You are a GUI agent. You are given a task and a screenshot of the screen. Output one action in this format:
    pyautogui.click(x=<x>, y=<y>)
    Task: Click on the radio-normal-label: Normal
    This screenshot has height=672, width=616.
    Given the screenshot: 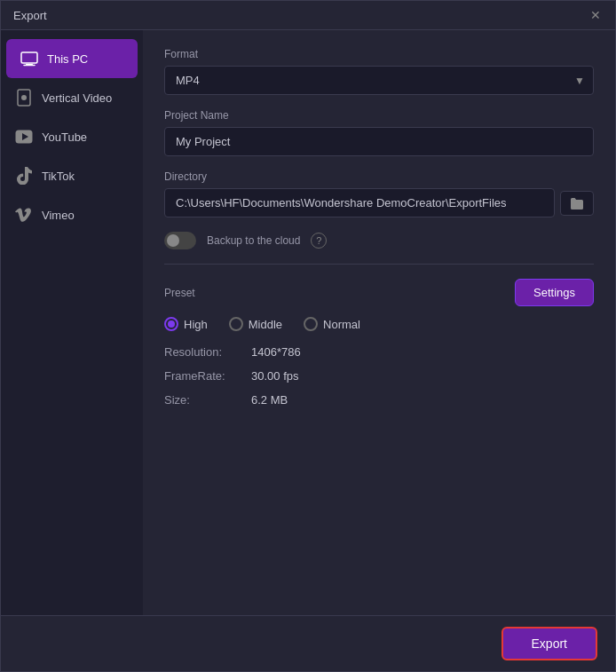 What is the action you would take?
    pyautogui.click(x=342, y=325)
    